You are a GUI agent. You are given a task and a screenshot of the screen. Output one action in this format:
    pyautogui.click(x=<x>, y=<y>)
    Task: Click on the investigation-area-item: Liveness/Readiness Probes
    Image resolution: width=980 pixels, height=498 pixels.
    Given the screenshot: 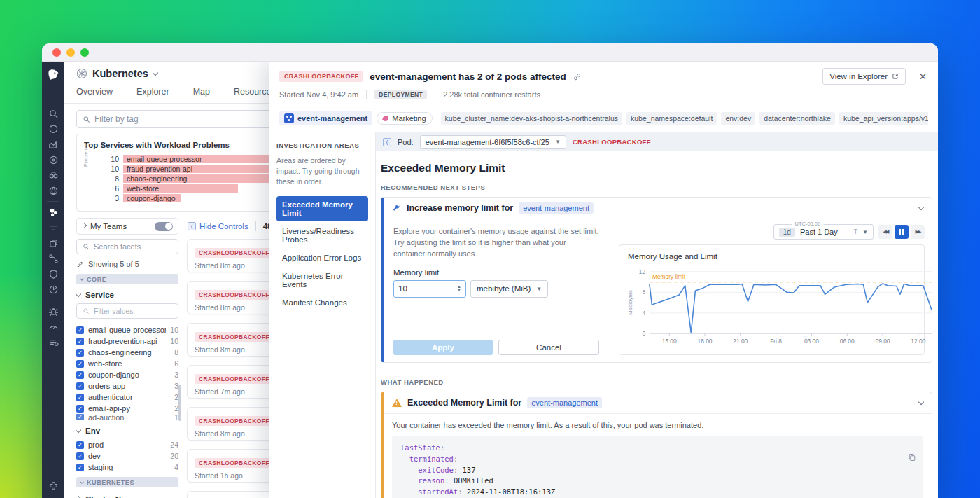 What is the action you would take?
    pyautogui.click(x=322, y=235)
    